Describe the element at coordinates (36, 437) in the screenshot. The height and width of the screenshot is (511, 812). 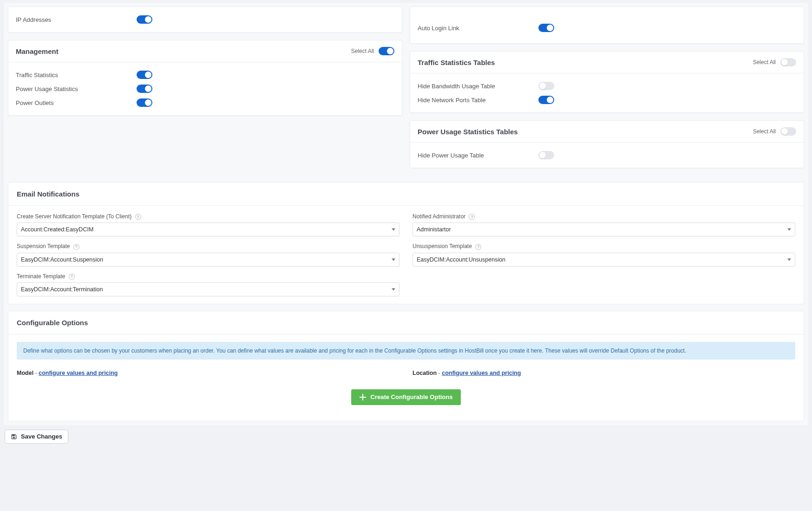
I see `save-changes-button: Save Changes` at that location.